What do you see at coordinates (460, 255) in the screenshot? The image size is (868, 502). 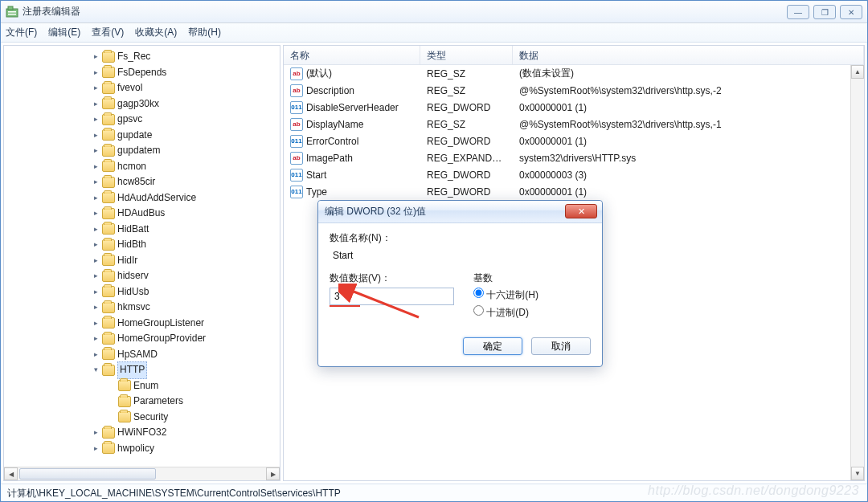 I see `value-name-field` at bounding box center [460, 255].